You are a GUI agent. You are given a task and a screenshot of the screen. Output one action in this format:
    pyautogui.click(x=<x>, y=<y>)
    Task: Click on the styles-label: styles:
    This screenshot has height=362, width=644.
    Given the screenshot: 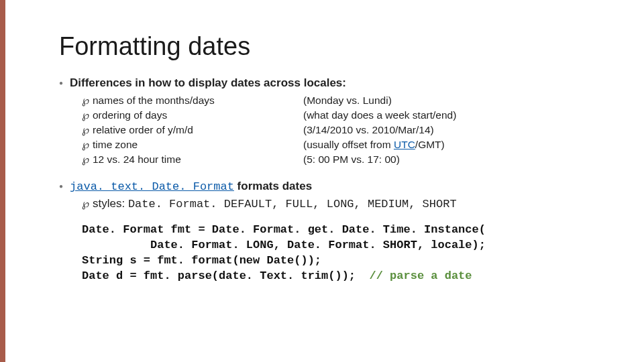 What is the action you would take?
    pyautogui.click(x=110, y=204)
    